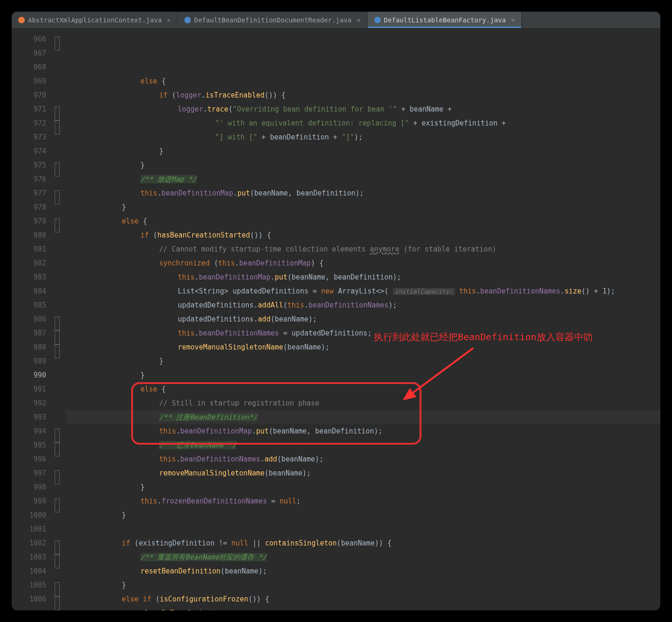 Image resolution: width=672 pixels, height=622 pixels. I want to click on line-number: 1005, so click(32, 585).